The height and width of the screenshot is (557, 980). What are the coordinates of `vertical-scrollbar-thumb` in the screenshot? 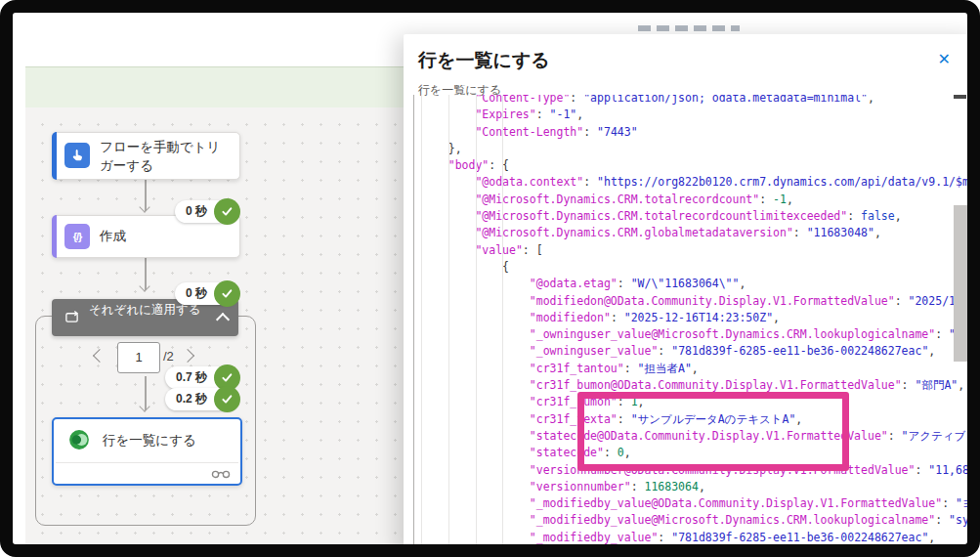 It's located at (960, 283).